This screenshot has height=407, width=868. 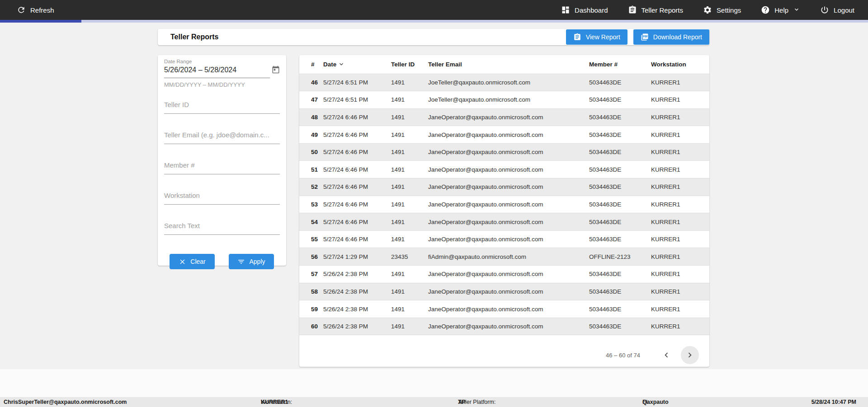 I want to click on calendar-button, so click(x=275, y=72).